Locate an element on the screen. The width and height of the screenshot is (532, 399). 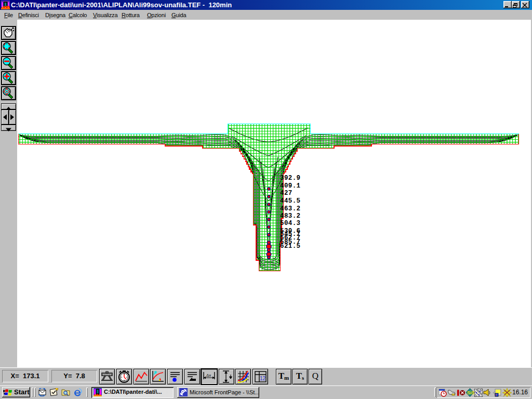
svg-text: 504.3 is located at coordinates (290, 223).